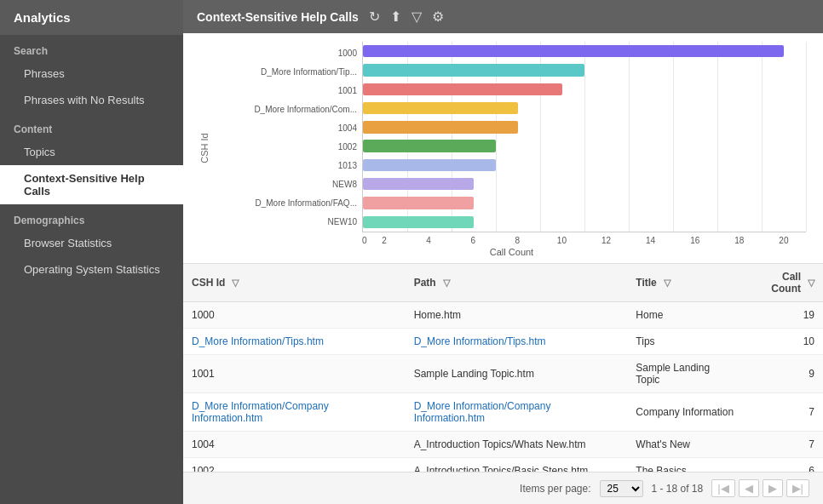 This screenshot has height=504, width=823. What do you see at coordinates (516, 375) in the screenshot?
I see `cell-path-2: Sample Landing Topic.htm` at bounding box center [516, 375].